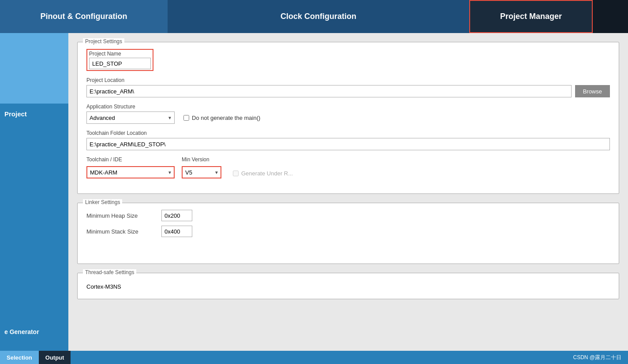 The width and height of the screenshot is (628, 364). What do you see at coordinates (120, 60) in the screenshot?
I see `project-name-box: Project Name` at bounding box center [120, 60].